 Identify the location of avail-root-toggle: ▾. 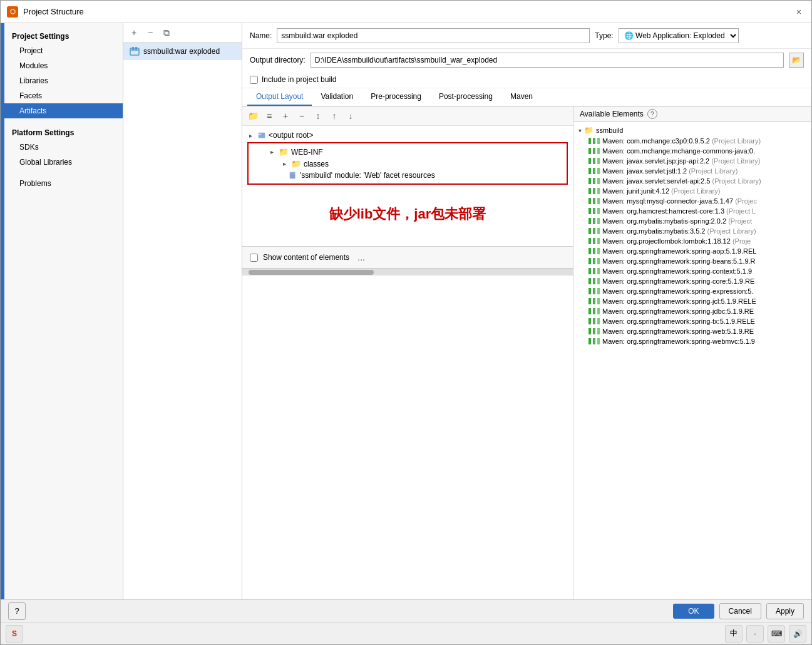
(580, 130).